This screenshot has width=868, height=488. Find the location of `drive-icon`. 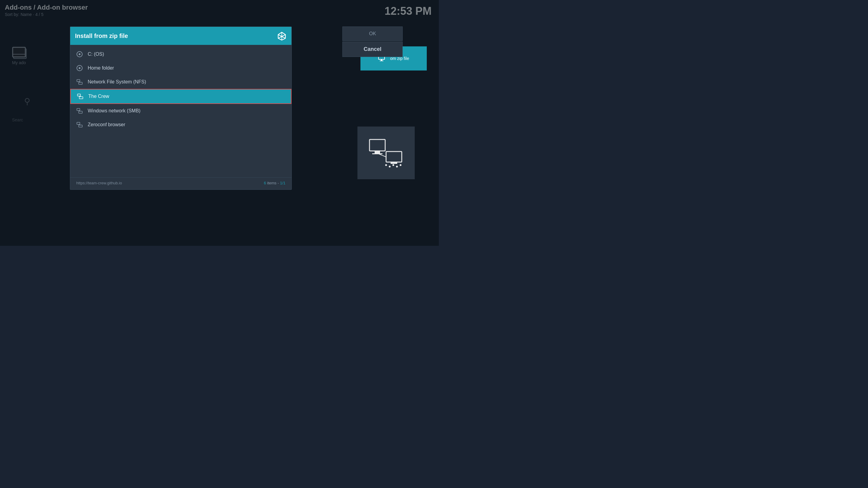

drive-icon is located at coordinates (80, 54).